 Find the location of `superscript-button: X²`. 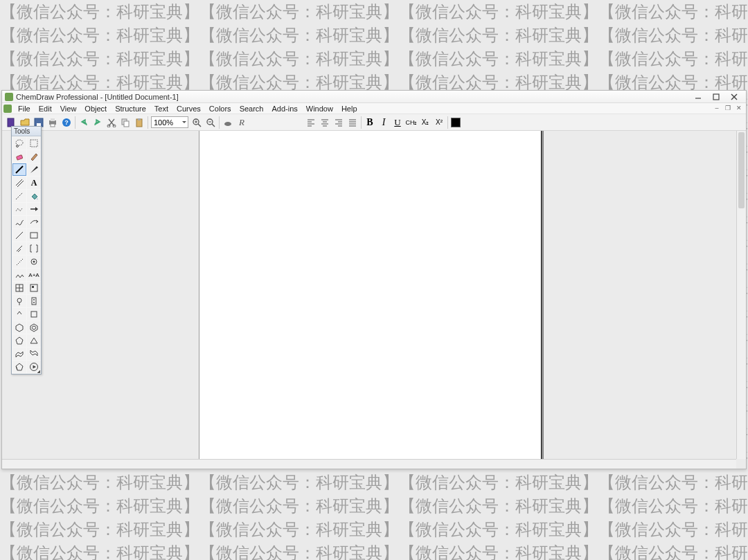

superscript-button: X² is located at coordinates (439, 123).